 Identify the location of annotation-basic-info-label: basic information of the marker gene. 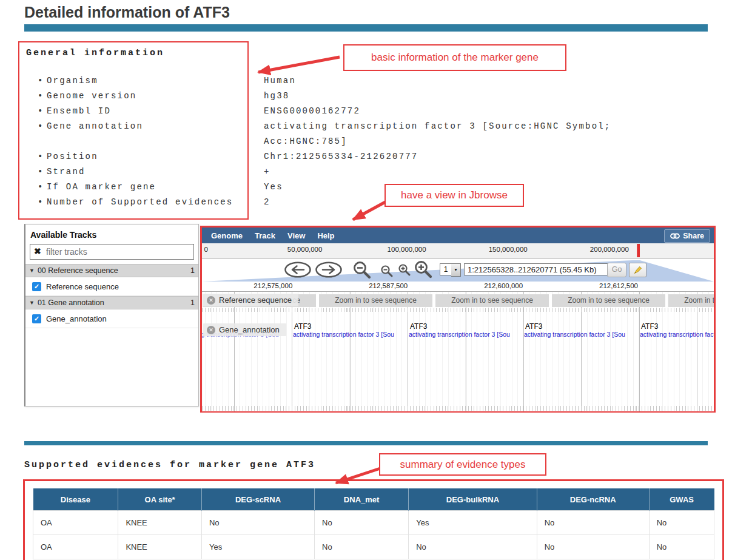
(455, 58).